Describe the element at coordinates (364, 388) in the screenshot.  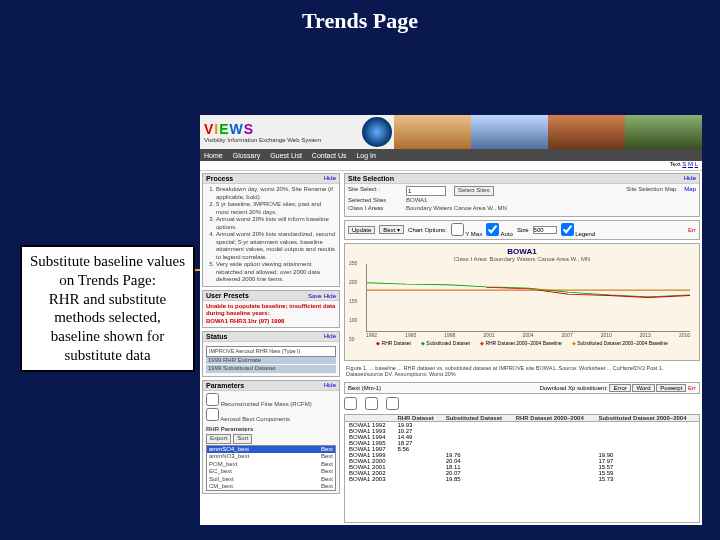
I see `dl-left-label: Bext (Mm-1)` at that location.